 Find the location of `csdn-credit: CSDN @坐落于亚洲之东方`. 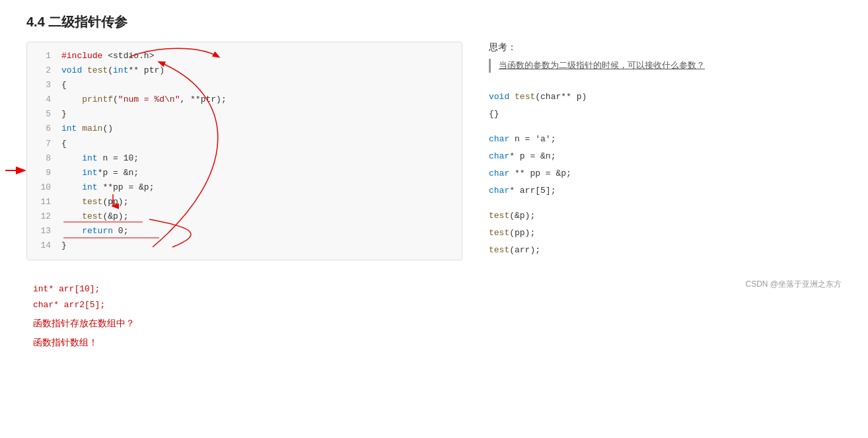

csdn-credit: CSDN @坐落于亚洲之东方 is located at coordinates (665, 284).